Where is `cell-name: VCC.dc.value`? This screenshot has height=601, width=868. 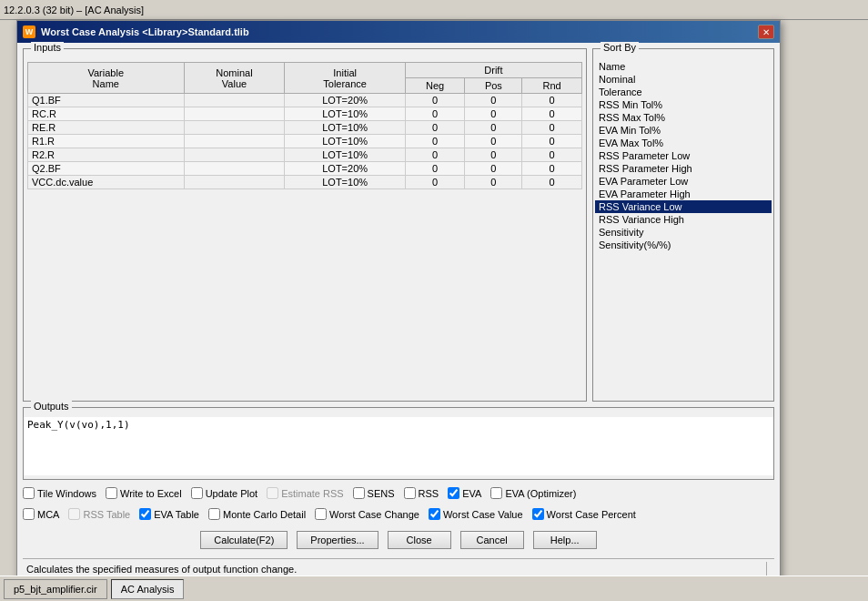 cell-name: VCC.dc.value is located at coordinates (106, 182).